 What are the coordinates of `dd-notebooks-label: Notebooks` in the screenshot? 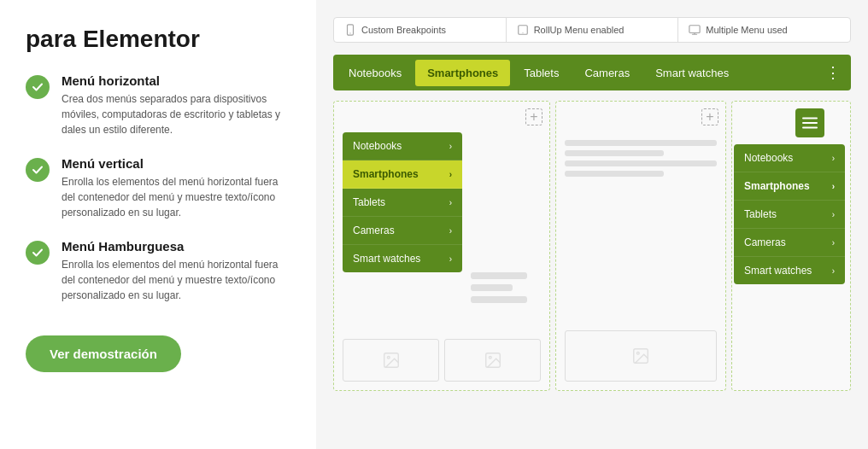 It's located at (378, 146).